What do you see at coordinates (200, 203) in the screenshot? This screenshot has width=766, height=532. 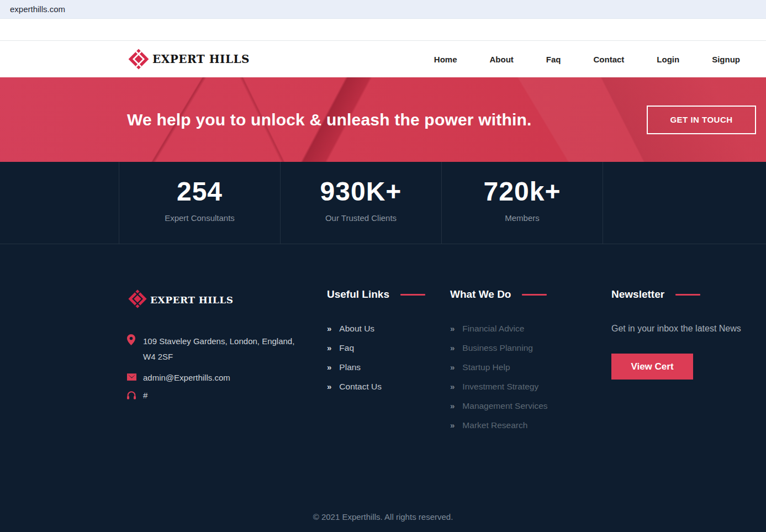 I see `stat-consultants: 254 Expert Consultants` at bounding box center [200, 203].